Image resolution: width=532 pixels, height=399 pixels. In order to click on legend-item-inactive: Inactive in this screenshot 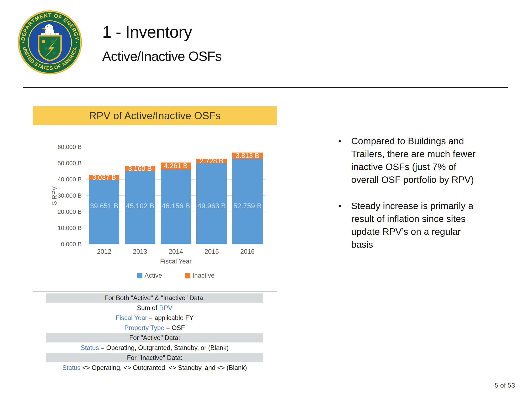, I will do `click(200, 276)`.